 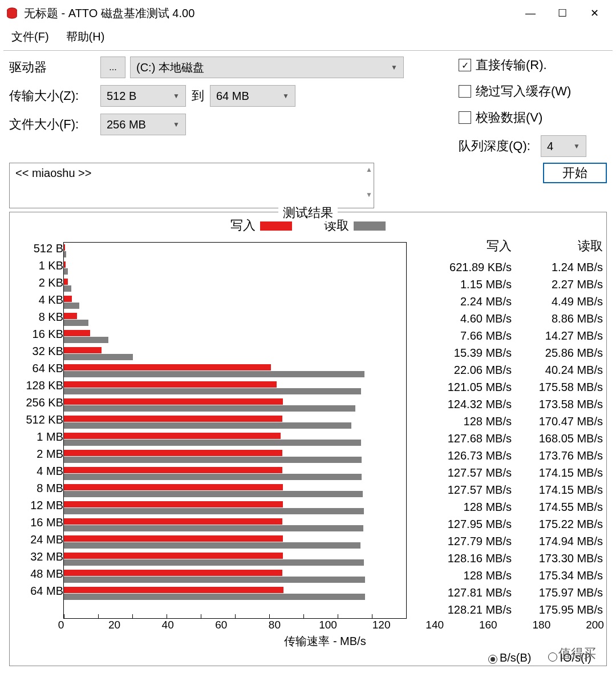 What do you see at coordinates (463, 439) in the screenshot?
I see `write-value: 127.68 MB/s` at bounding box center [463, 439].